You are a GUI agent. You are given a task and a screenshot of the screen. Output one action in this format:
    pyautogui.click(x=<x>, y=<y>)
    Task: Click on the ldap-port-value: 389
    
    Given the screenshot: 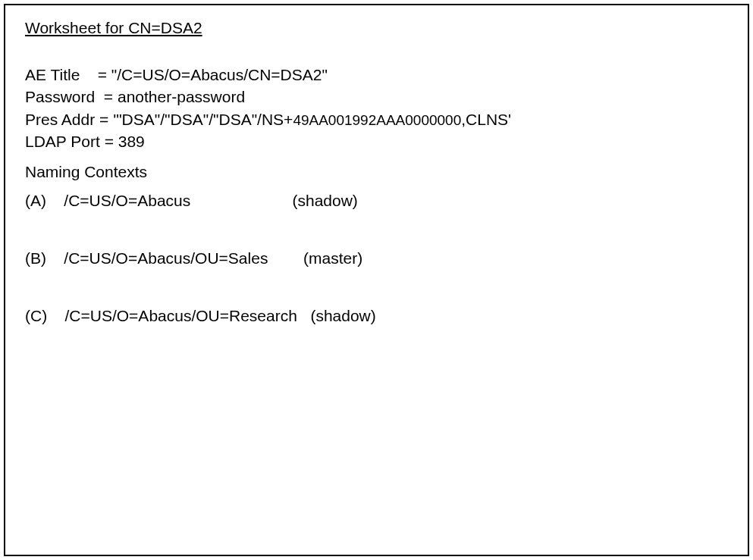 What is the action you would take?
    pyautogui.click(x=132, y=141)
    